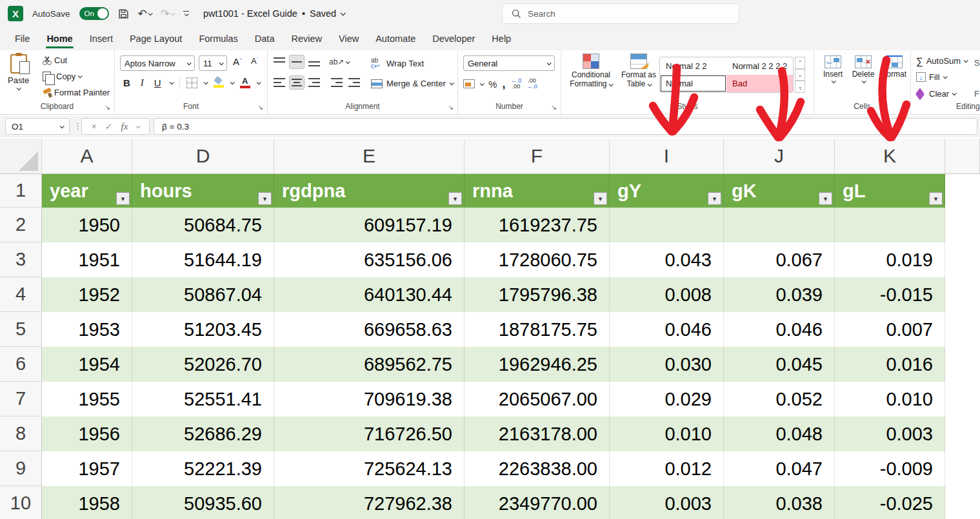 The image size is (980, 519). What do you see at coordinates (537, 469) in the screenshot?
I see `cell-F9: 2263838.00` at bounding box center [537, 469].